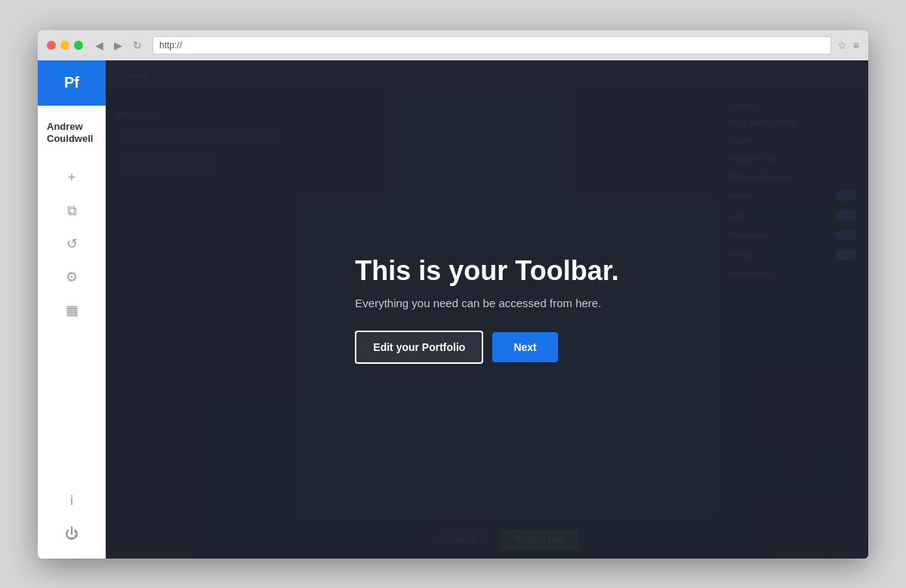 This screenshot has height=588, width=906. What do you see at coordinates (72, 309) in the screenshot?
I see `sidebar: Pf Andrew Couldwell + ⧉ ↺ ⚙ ▦ i ⏻` at bounding box center [72, 309].